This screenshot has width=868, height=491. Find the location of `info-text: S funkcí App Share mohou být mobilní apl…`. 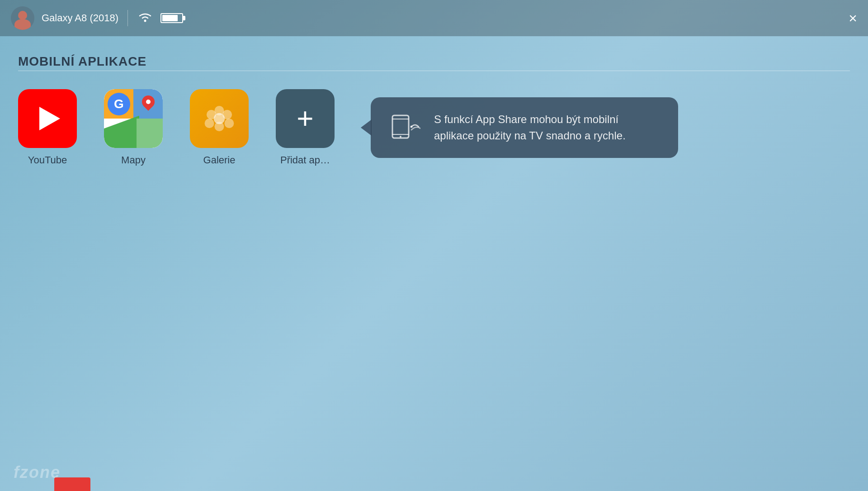

info-text: S funkcí App Share mohou být mobilní apl… is located at coordinates (547, 128).